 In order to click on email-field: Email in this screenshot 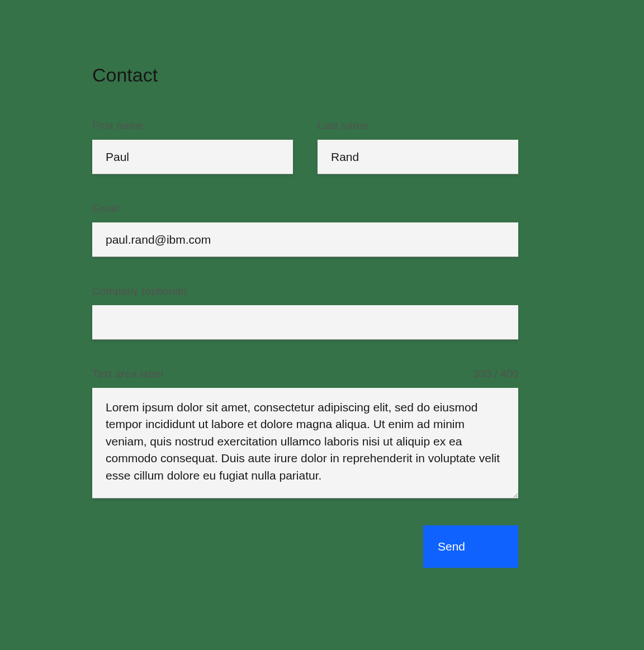, I will do `click(305, 230)`.